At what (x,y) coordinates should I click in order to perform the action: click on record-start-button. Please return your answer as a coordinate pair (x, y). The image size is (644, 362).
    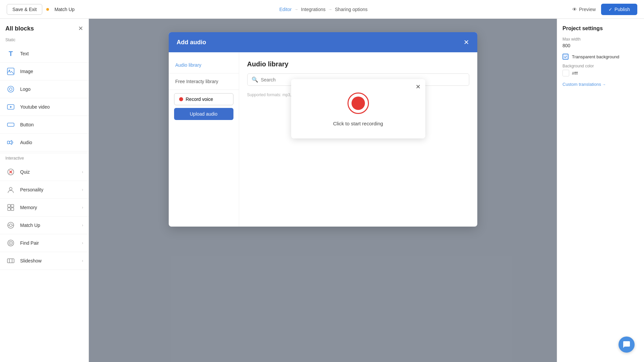
    Looking at the image, I should click on (358, 103).